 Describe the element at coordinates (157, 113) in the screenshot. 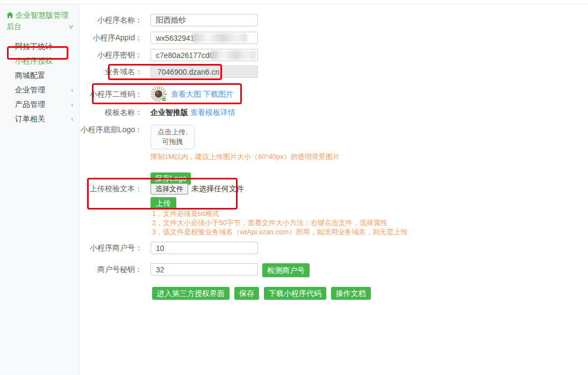

I see `row-template: 模板名称： 企业智推版 查看模板详情` at that location.